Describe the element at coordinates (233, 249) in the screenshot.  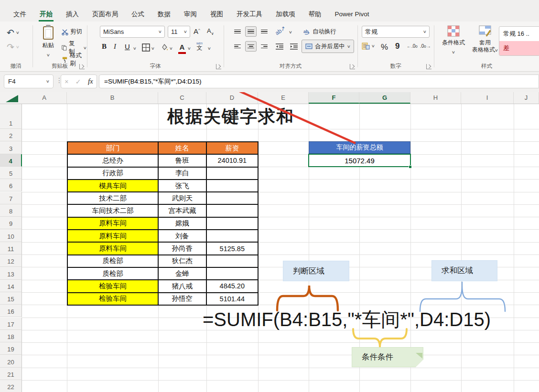
I see `salary-cell: 5125.85` at that location.